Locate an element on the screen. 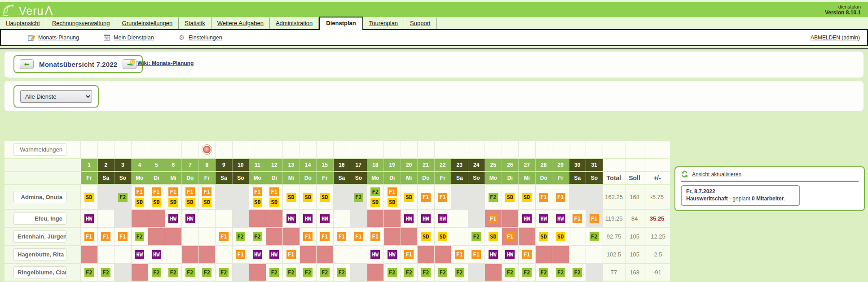 This screenshot has height=282, width=868. service-filter-select: Alle Dienste is located at coordinates (56, 96).